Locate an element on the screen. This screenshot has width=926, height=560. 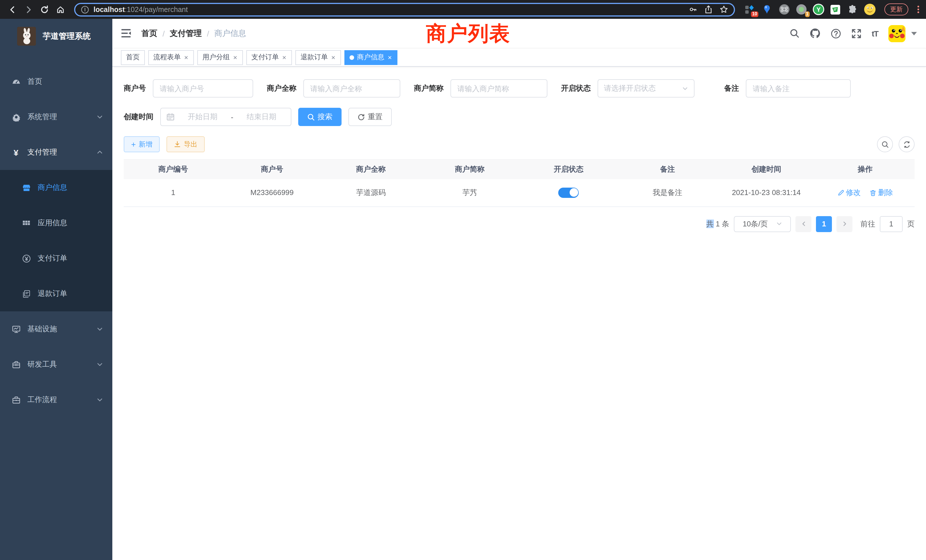
extension-y-icon: Y is located at coordinates (818, 9).